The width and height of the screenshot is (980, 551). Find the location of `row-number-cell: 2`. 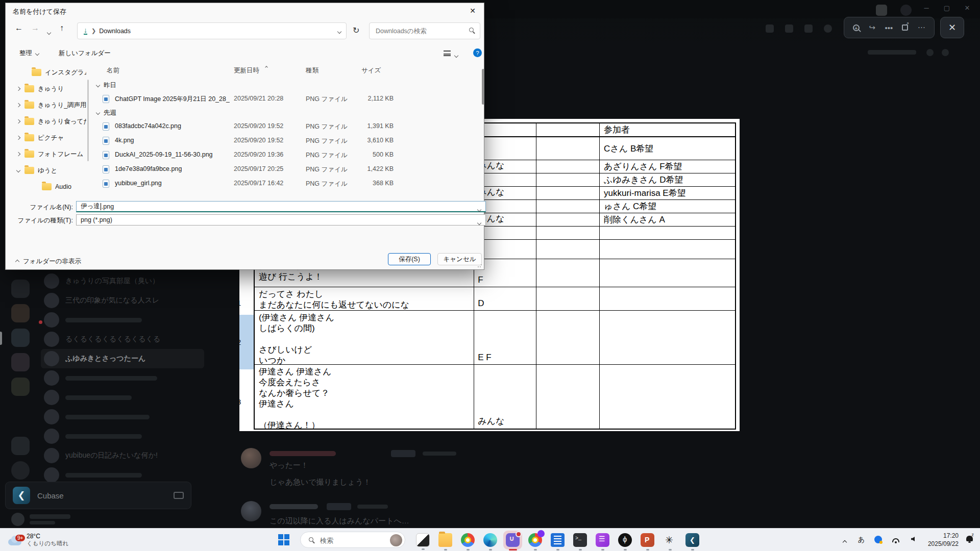

row-number-cell: 2 is located at coordinates (247, 342).